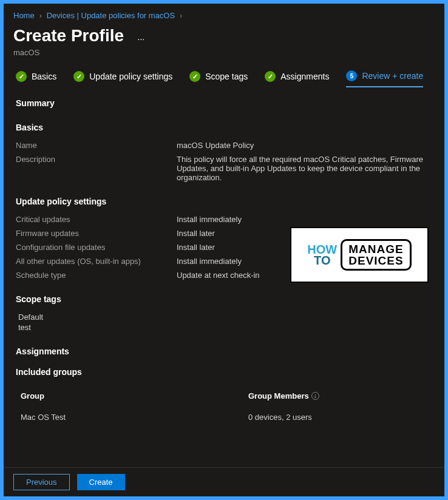 The height and width of the screenshot is (500, 448). I want to click on assignments-heading: Assignments, so click(224, 351).